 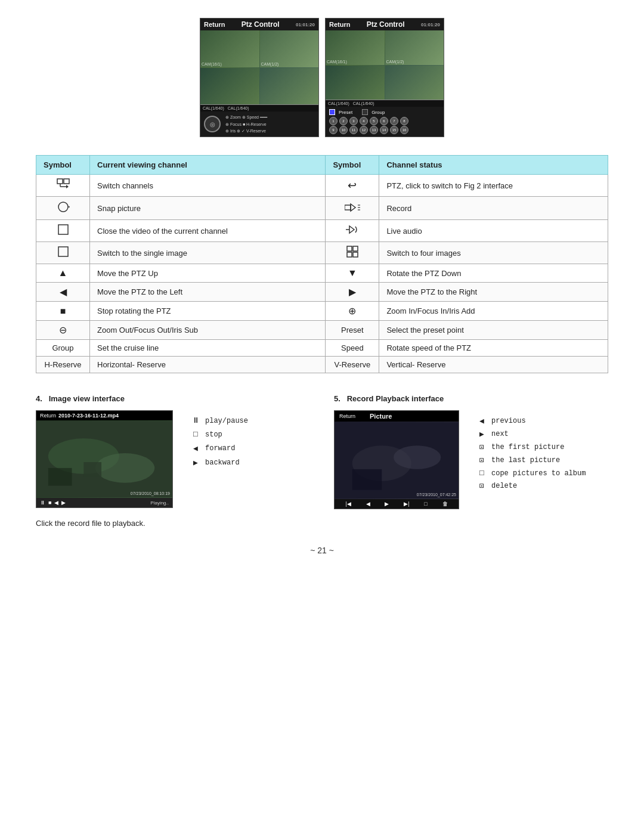 I want to click on preset-9: 9, so click(x=333, y=130).